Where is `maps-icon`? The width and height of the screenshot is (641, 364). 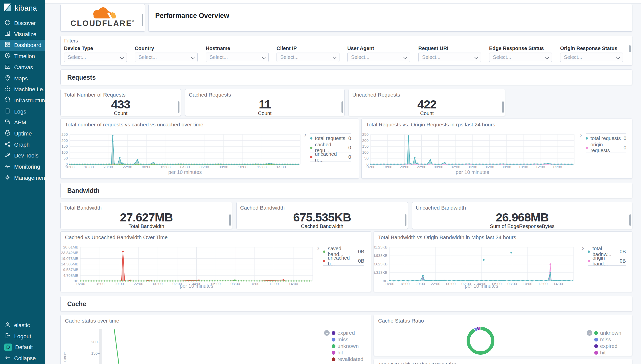 maps-icon is located at coordinates (8, 79).